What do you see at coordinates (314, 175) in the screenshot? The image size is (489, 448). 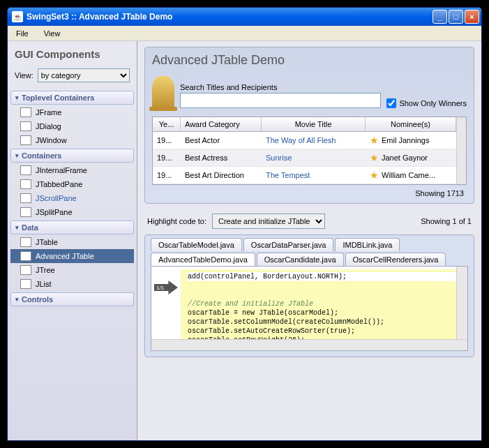 I see `movie-link: The Tempest` at bounding box center [314, 175].